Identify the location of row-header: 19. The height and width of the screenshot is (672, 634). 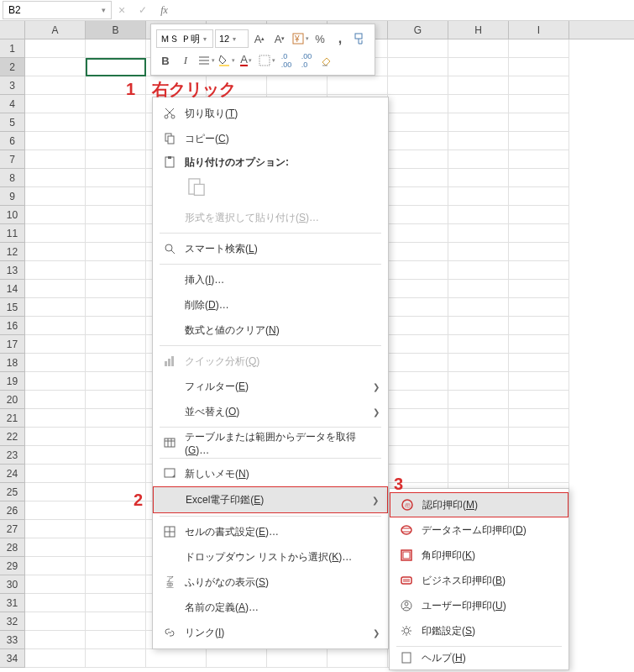
(13, 381).